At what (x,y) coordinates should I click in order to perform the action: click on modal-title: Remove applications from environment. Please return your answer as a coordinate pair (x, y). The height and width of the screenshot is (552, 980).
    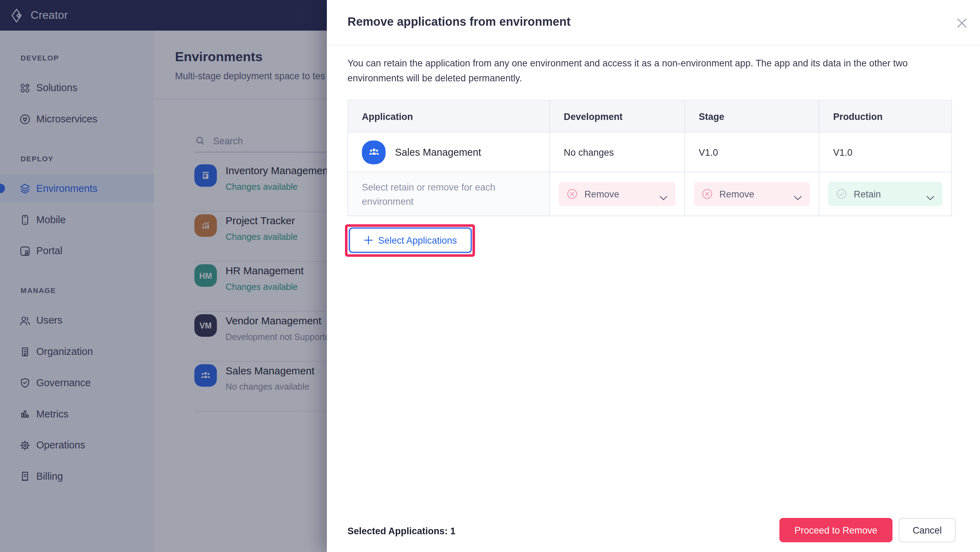
    Looking at the image, I should click on (459, 22).